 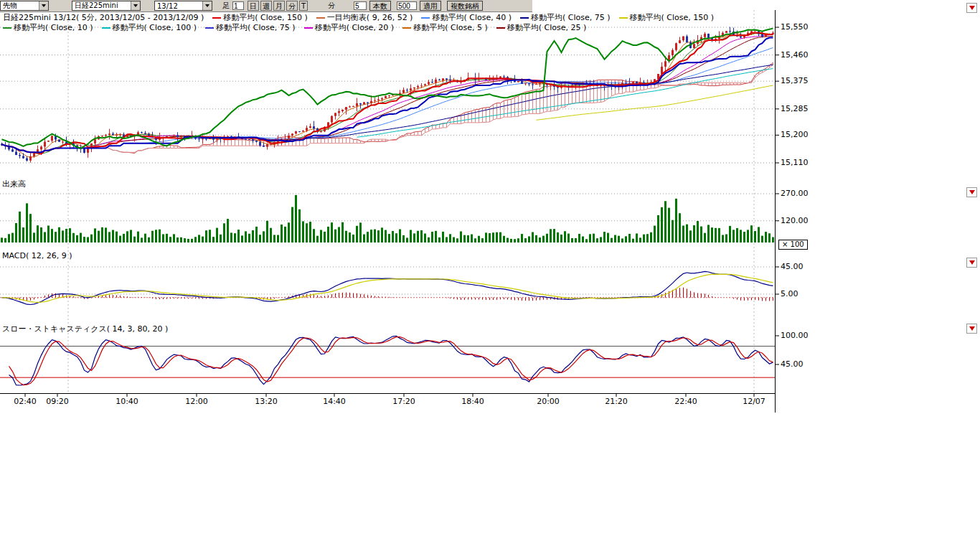 I want to click on macd-panel-title: MACD( 12, 26, 9 ), so click(x=37, y=255).